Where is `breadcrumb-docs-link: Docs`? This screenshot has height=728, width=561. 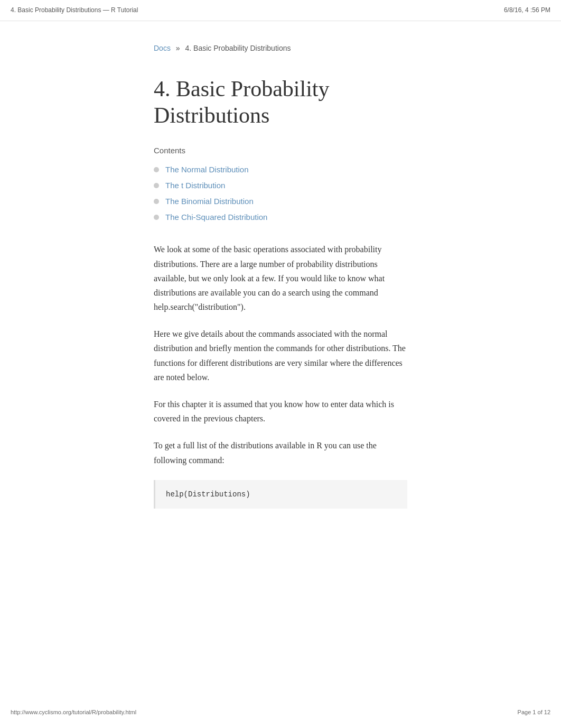 breadcrumb-docs-link: Docs is located at coordinates (162, 48).